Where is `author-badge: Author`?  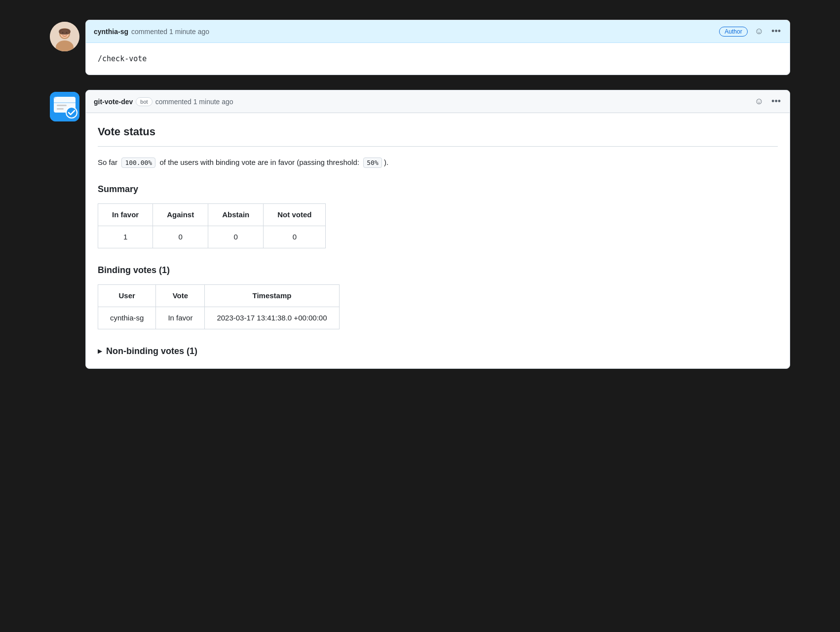 author-badge: Author is located at coordinates (733, 32).